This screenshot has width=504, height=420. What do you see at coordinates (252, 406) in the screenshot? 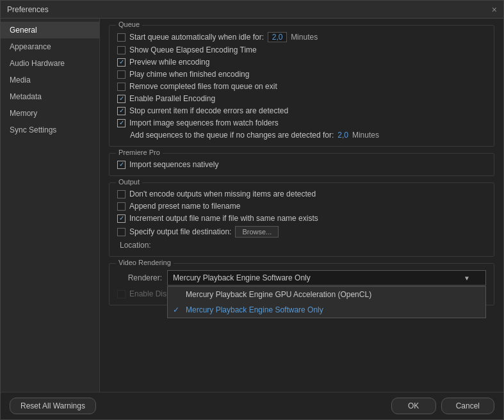
I see `bottom-bar: Reset All Warnings OK Cancel` at bounding box center [252, 406].